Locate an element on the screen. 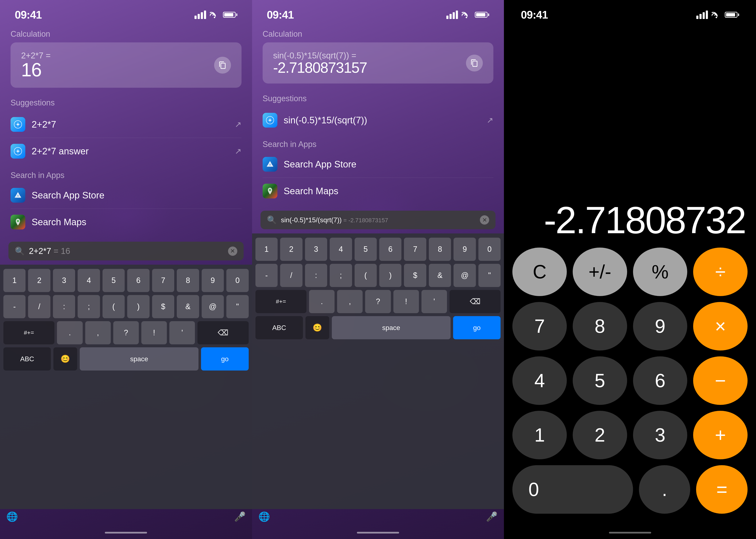 This screenshot has height=539, width=756. key-6-p2: 6 is located at coordinates (390, 249).